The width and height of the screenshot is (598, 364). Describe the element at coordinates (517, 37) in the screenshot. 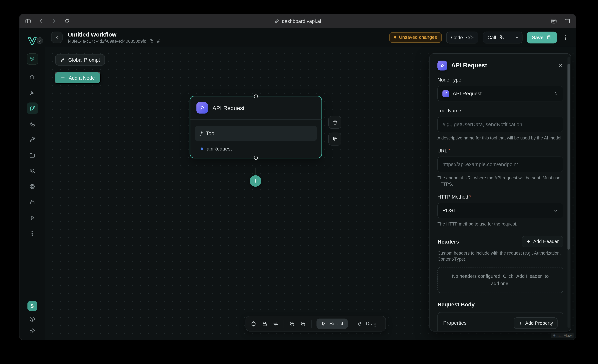

I see `chevron-down-icon` at that location.